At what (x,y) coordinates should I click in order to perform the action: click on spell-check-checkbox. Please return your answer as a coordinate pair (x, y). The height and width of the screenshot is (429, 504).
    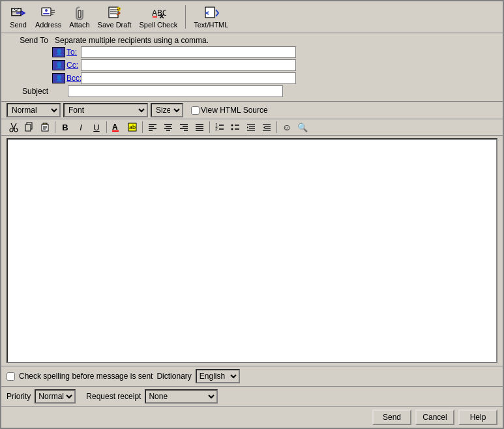
    Looking at the image, I should click on (10, 377).